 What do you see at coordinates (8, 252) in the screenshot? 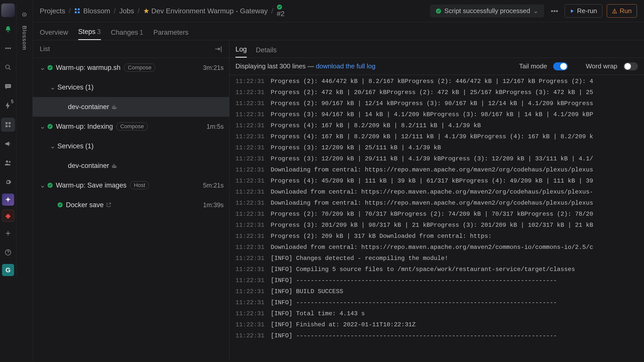
I see `help-icon` at bounding box center [8, 252].